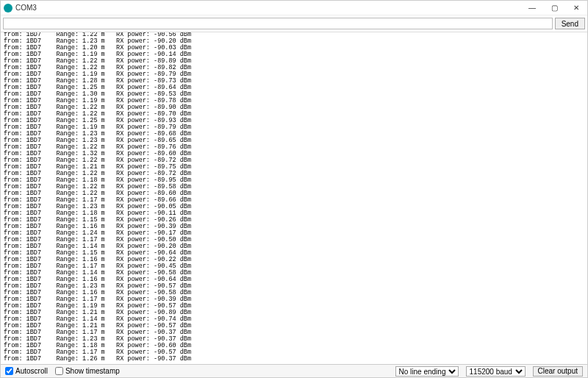 This screenshot has width=588, height=378. I want to click on autoscroll-label: Autoscroll, so click(32, 371).